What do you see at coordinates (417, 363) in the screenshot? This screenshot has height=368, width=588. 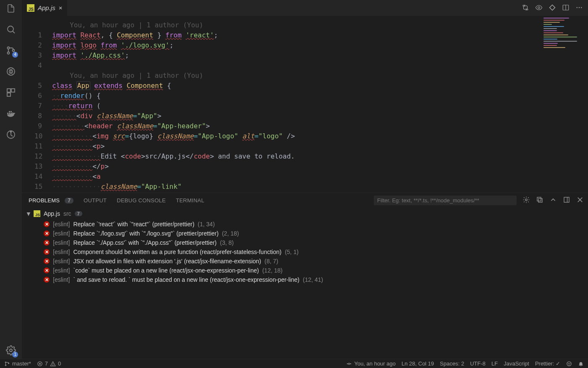 I see `status-cursor-position: Ln 28, Col 19` at bounding box center [417, 363].